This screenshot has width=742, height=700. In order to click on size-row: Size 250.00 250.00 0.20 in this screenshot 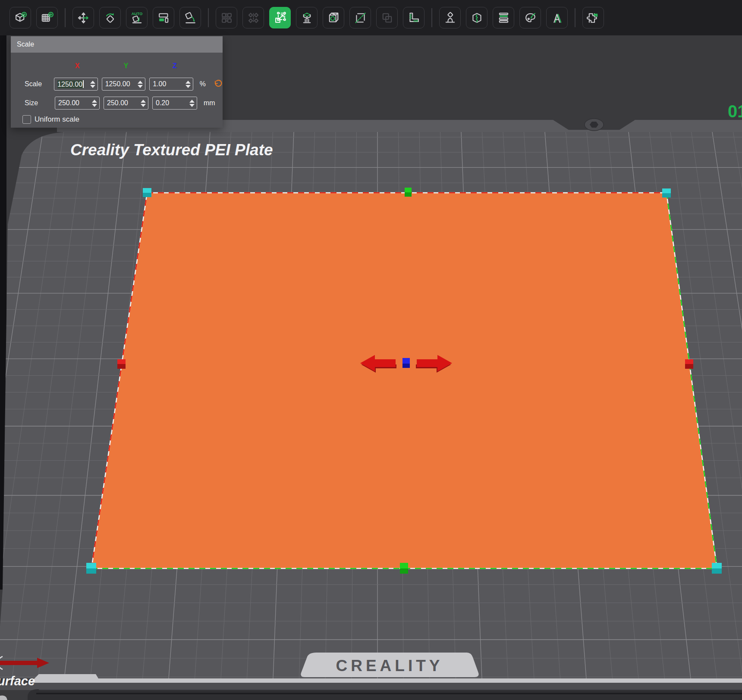, I will do `click(123, 103)`.